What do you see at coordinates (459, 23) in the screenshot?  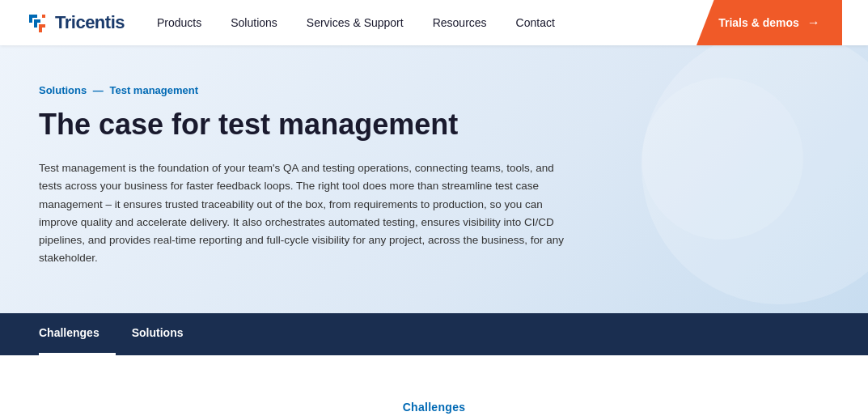 I see `nav-resources: Resources` at bounding box center [459, 23].